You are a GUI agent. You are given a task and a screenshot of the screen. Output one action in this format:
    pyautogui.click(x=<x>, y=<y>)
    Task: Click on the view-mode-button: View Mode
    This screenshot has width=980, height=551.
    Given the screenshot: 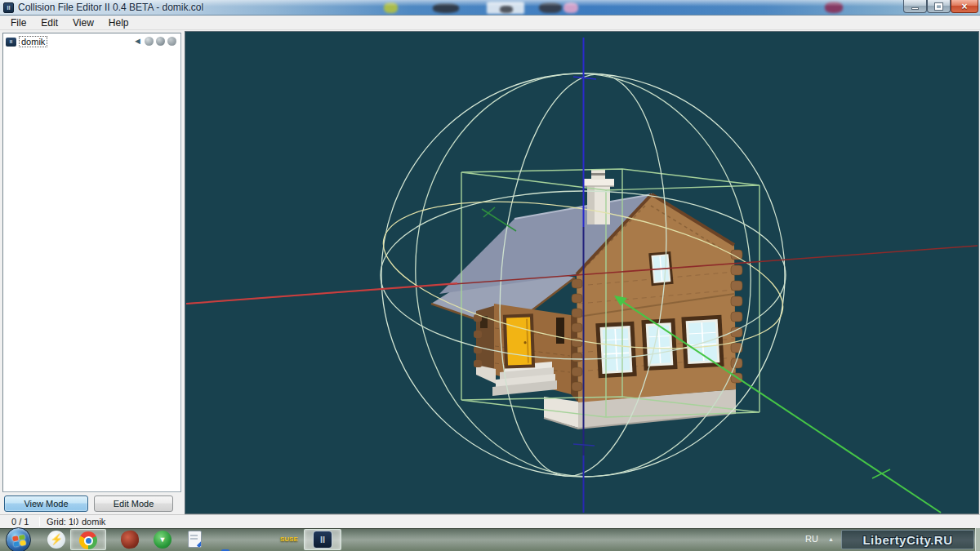 What is the action you would take?
    pyautogui.click(x=46, y=504)
    